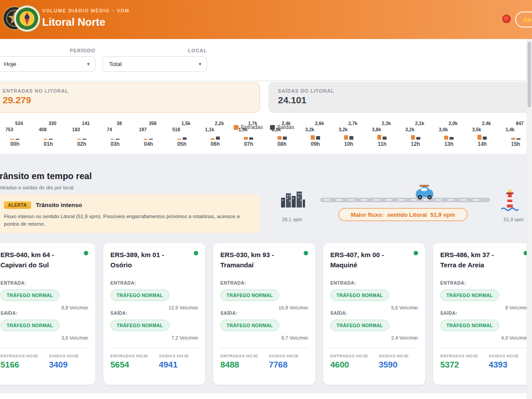 This screenshot has height=399, width=532. I want to click on alert-description: Fluxo intenso no sentido Litoral (51,9 v…, so click(127, 221).